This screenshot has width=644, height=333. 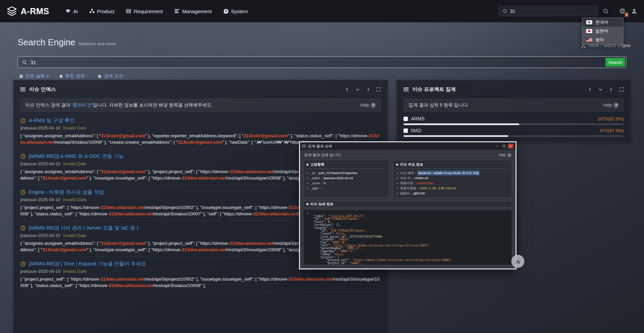 What do you see at coordinates (226, 11) in the screenshot?
I see `gear-icon` at bounding box center [226, 11].